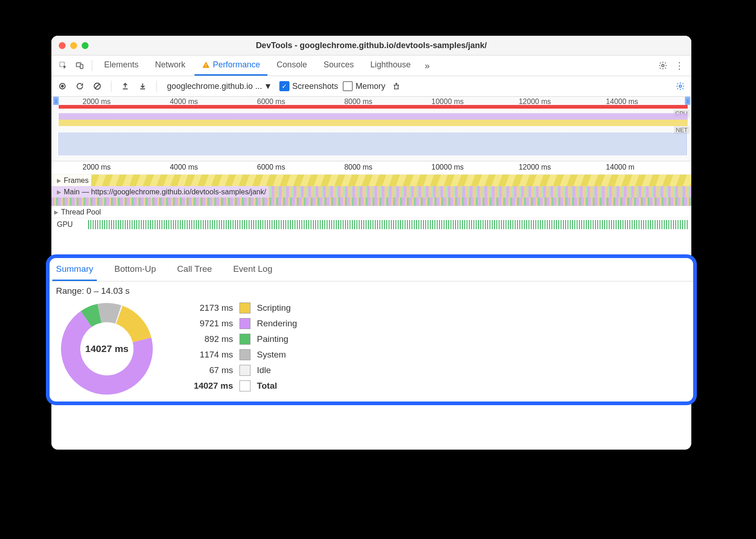  I want to click on performance-toolbar: googlechrome.github.io ...▼ ✓ Screenshot…, so click(372, 86).